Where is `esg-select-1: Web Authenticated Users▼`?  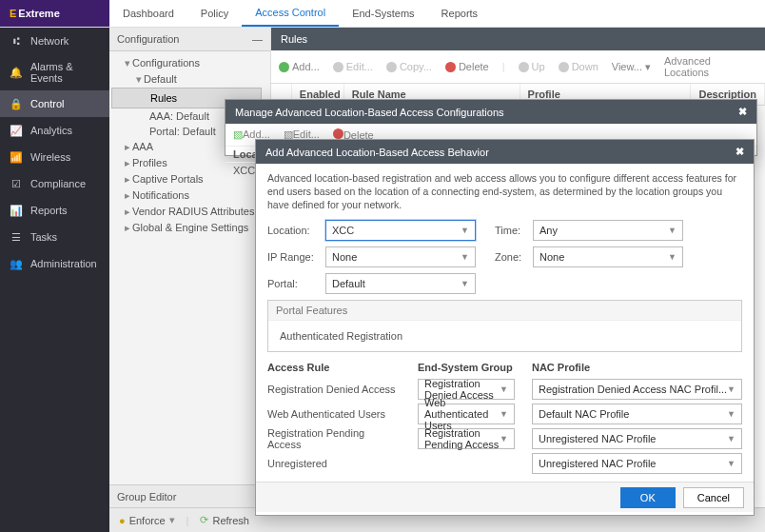 esg-select-1: Web Authenticated Users▼ is located at coordinates (466, 414).